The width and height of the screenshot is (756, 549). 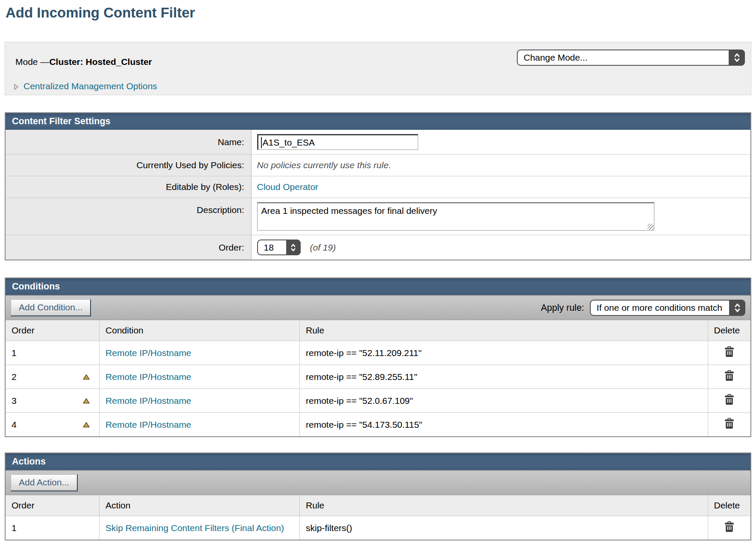 What do you see at coordinates (14, 377) in the screenshot?
I see `row-order: 2` at bounding box center [14, 377].